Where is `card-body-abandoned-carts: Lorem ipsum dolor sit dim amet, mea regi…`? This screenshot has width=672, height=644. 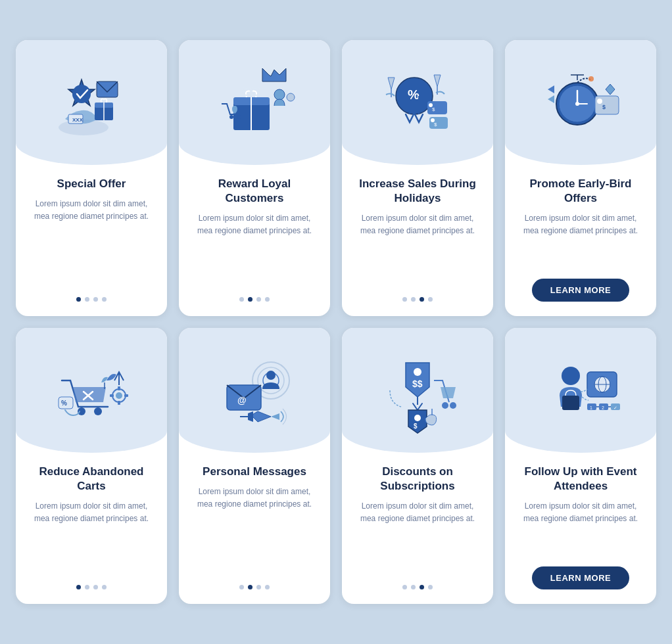 card-body-abandoned-carts: Lorem ipsum dolor sit dim amet, mea regi… is located at coordinates (91, 538).